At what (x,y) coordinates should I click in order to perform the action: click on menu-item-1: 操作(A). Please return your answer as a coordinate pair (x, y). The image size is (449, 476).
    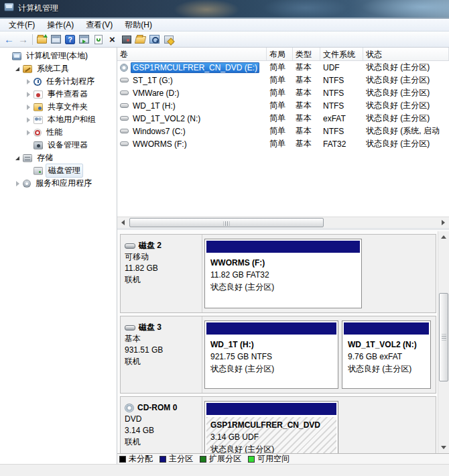
    Looking at the image, I should click on (60, 25).